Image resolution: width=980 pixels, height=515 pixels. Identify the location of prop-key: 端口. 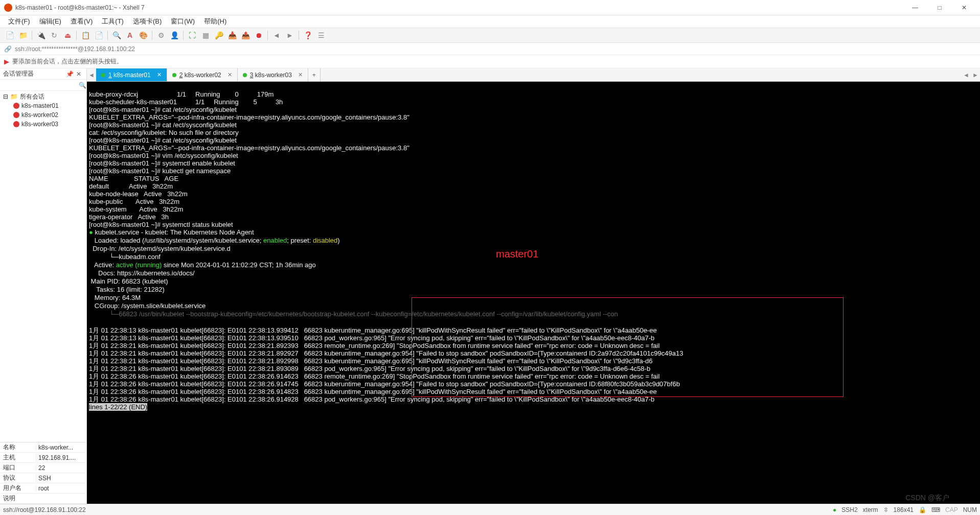
(18, 468).